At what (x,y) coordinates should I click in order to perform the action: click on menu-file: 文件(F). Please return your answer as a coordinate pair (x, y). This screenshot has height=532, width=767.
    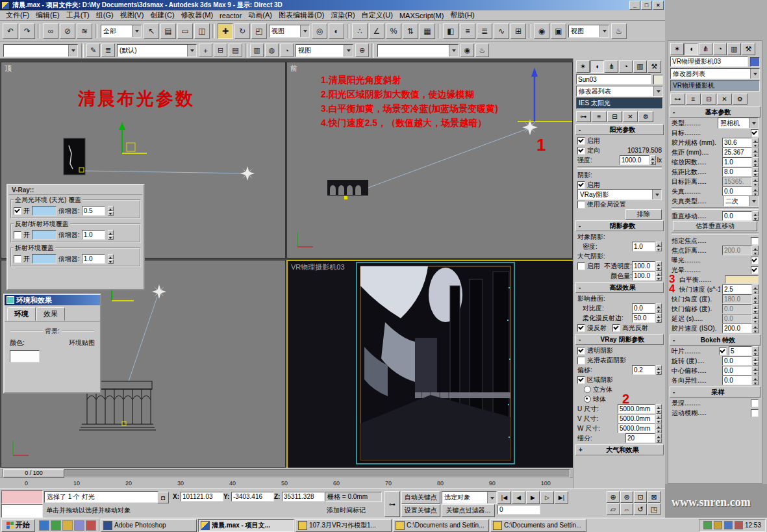
    Looking at the image, I should click on (18, 16).